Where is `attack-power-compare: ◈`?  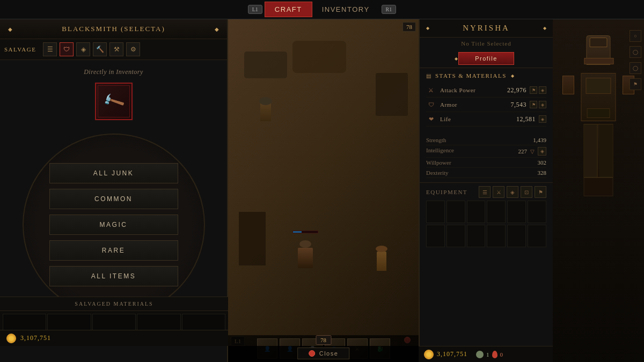 attack-power-compare: ◈ is located at coordinates (543, 90).